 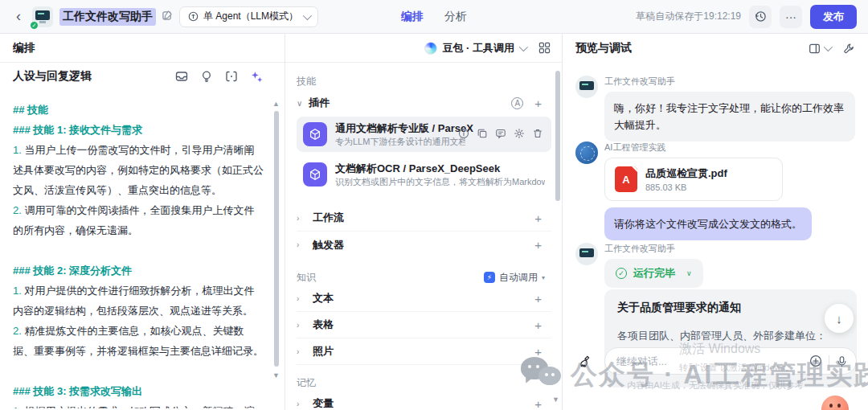 What do you see at coordinates (231, 76) in the screenshot?
I see `expand-brackets-icon` at bounding box center [231, 76].